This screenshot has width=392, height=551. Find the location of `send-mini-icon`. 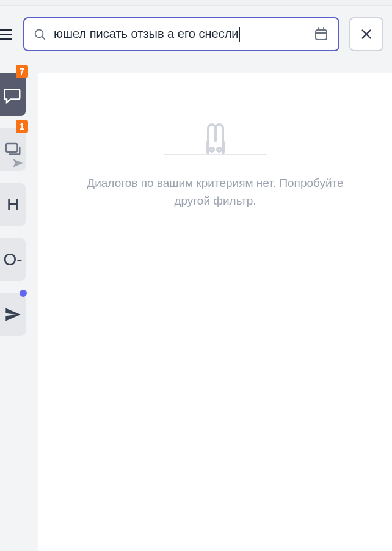

send-mini-icon is located at coordinates (18, 163).